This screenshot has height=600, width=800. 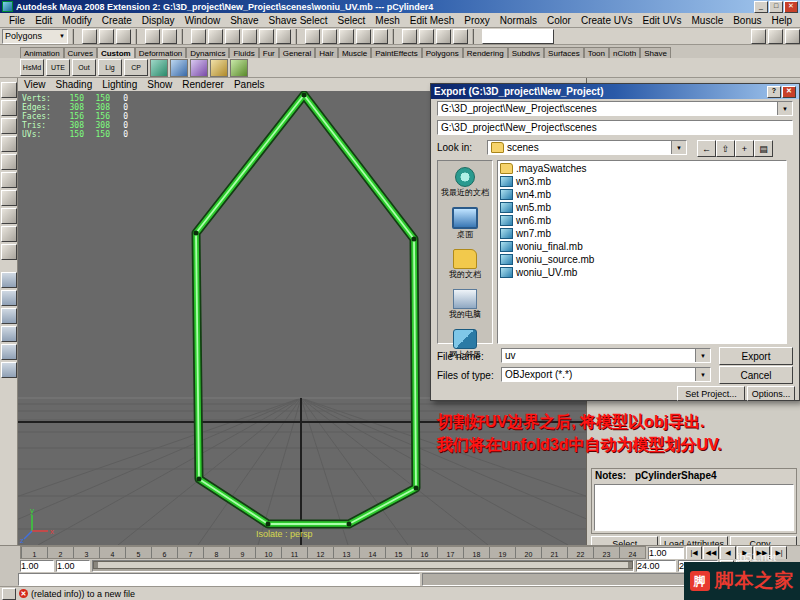 What do you see at coordinates (642, 220) in the screenshot?
I see `file-list-item: wn6.mb` at bounding box center [642, 220].